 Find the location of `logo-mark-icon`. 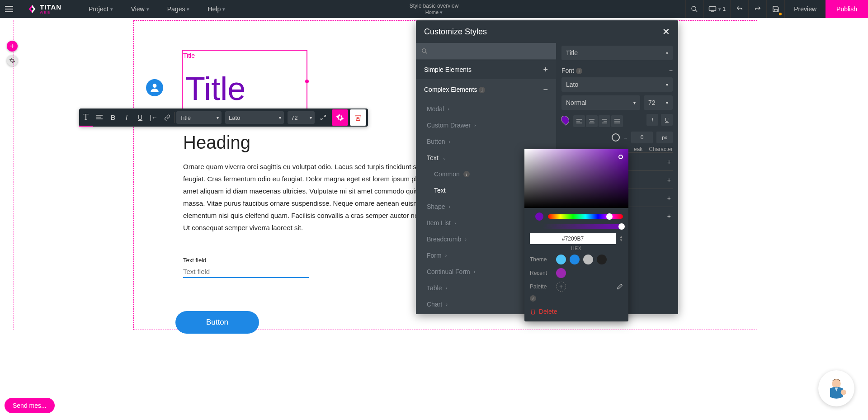

logo-mark-icon is located at coordinates (32, 9).